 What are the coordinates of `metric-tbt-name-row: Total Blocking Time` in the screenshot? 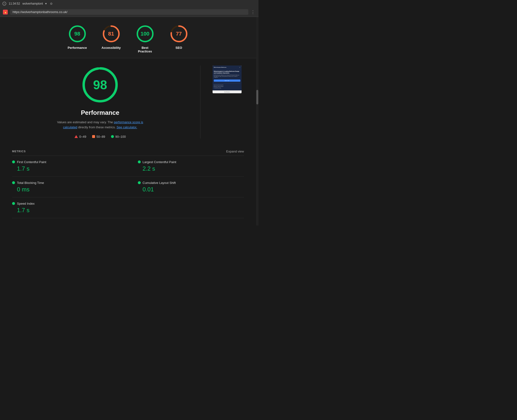 It's located at (68, 183).